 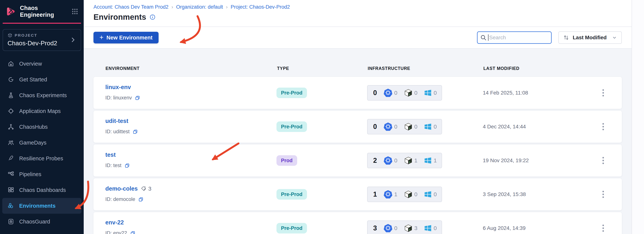 What do you see at coordinates (42, 158) in the screenshot?
I see `sidebar-item-resilience-probes: Resilience Probes` at bounding box center [42, 158].